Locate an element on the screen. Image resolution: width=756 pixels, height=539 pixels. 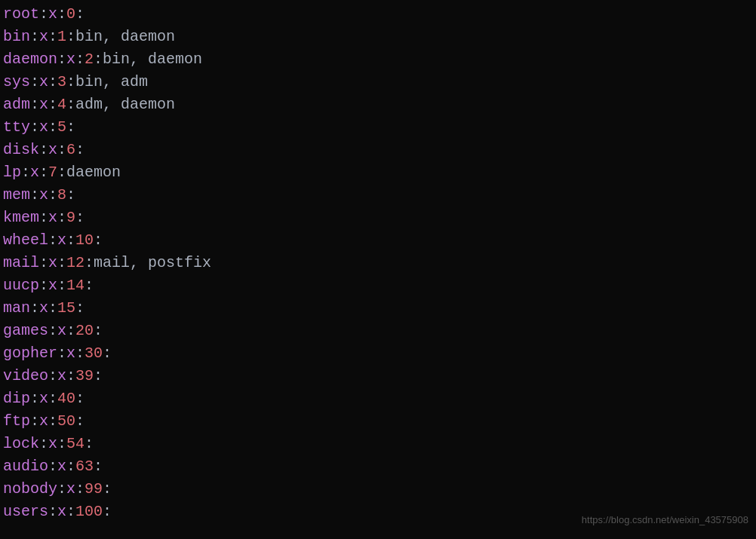
terminal-line: sys:x:3:bin, adm is located at coordinates (378, 82).